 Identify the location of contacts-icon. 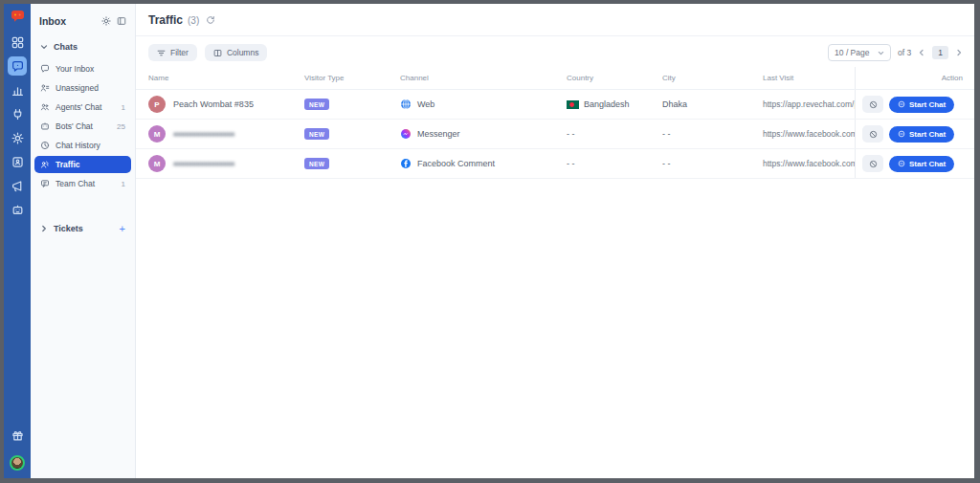
(17, 162).